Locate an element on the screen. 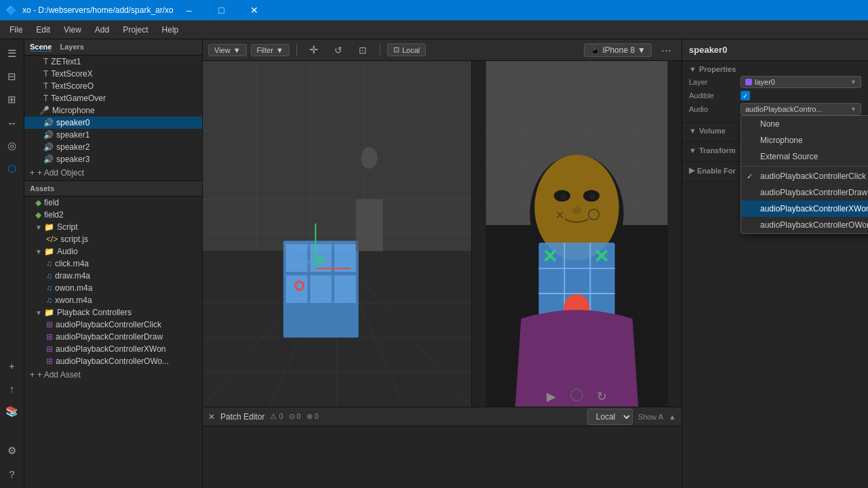 Image resolution: width=868 pixels, height=488 pixels. add-object-button: + + Add Object is located at coordinates (113, 173).